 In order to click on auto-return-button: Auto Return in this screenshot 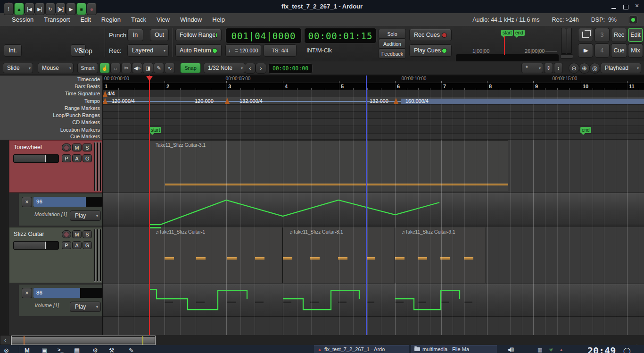, I will do `click(198, 50)`.